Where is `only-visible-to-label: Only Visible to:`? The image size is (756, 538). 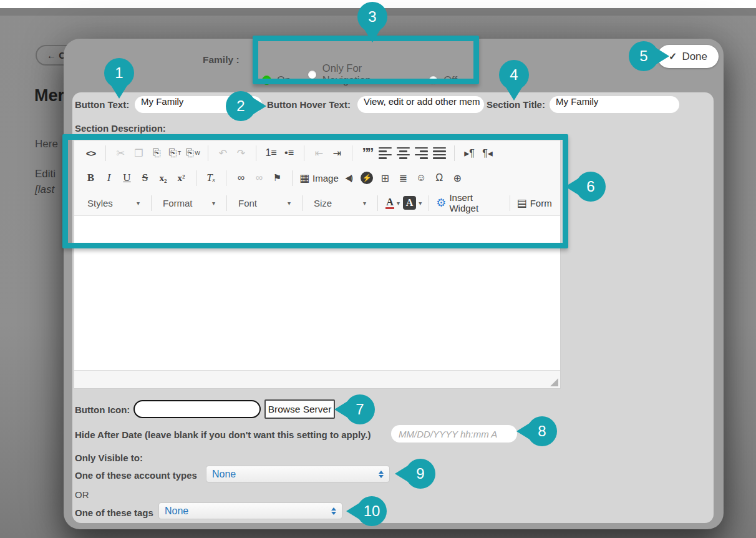 only-visible-to-label: Only Visible to: is located at coordinates (109, 458).